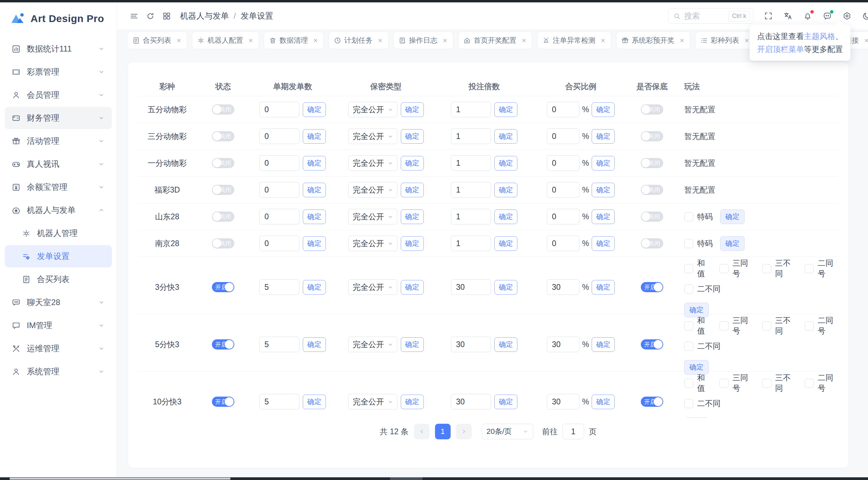 Image resolution: width=868 pixels, height=480 pixels. Describe the element at coordinates (225, 40) in the screenshot. I see `tab-机器人配置: 机器人配置` at that location.